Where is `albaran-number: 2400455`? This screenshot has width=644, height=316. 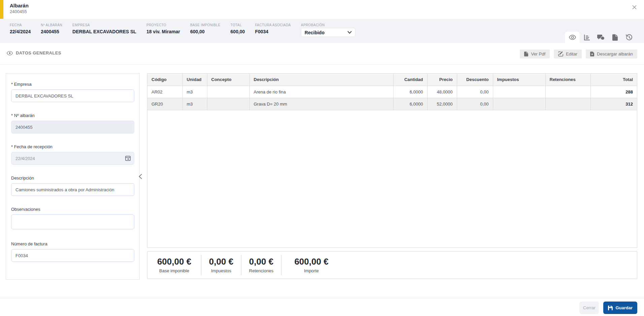 albaran-number: 2400455 is located at coordinates (18, 11).